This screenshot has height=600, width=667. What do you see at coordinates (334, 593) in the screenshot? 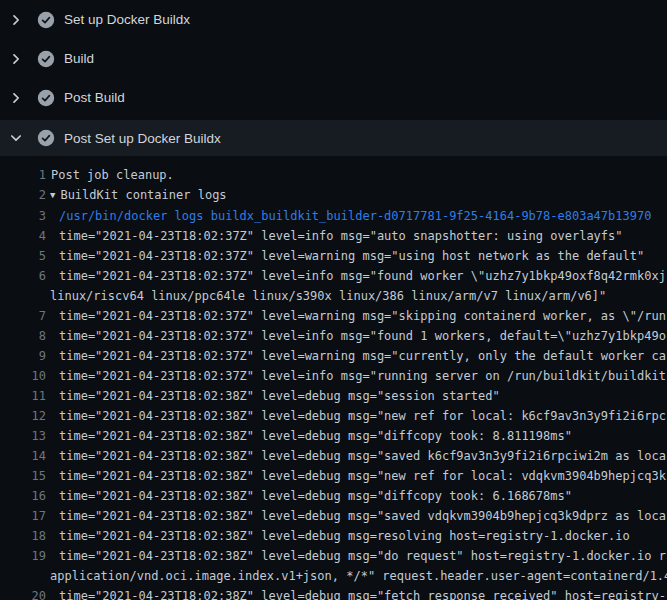
I see `log-line: 20 time="2021-04-23T18:02:38Z" level=deb…` at bounding box center [334, 593].